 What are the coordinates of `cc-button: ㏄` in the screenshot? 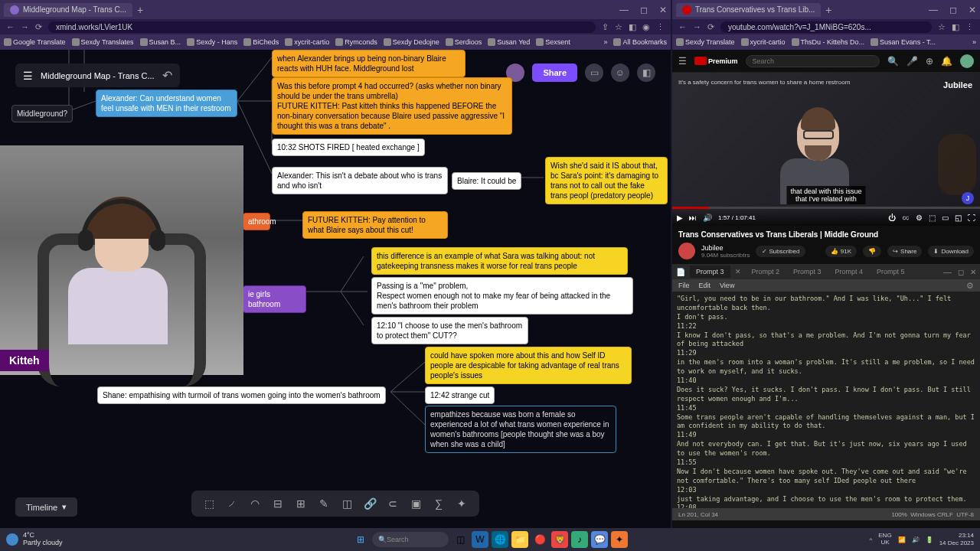 It's located at (906, 217).